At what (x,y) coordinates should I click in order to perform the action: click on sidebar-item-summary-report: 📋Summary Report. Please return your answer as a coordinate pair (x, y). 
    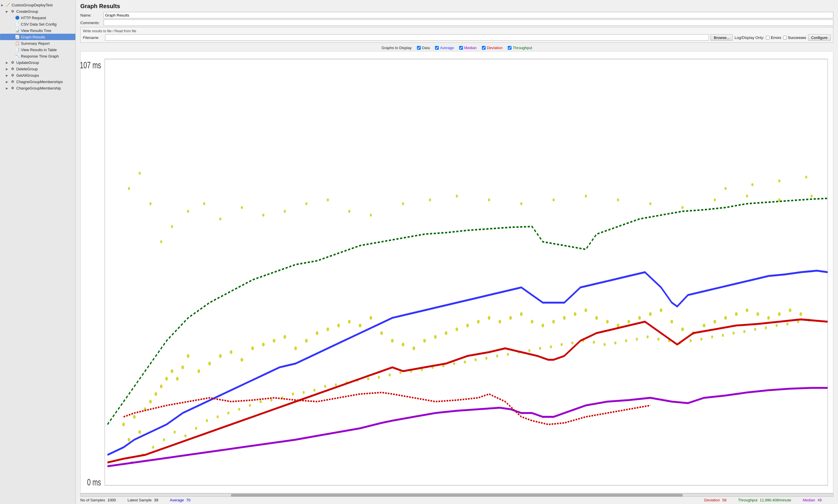
    Looking at the image, I should click on (38, 43).